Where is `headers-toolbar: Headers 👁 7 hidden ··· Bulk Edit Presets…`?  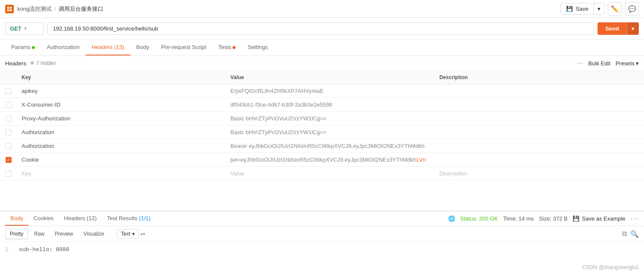 headers-toolbar: Headers 👁 7 hidden ··· Bulk Edit Presets… is located at coordinates (322, 64).